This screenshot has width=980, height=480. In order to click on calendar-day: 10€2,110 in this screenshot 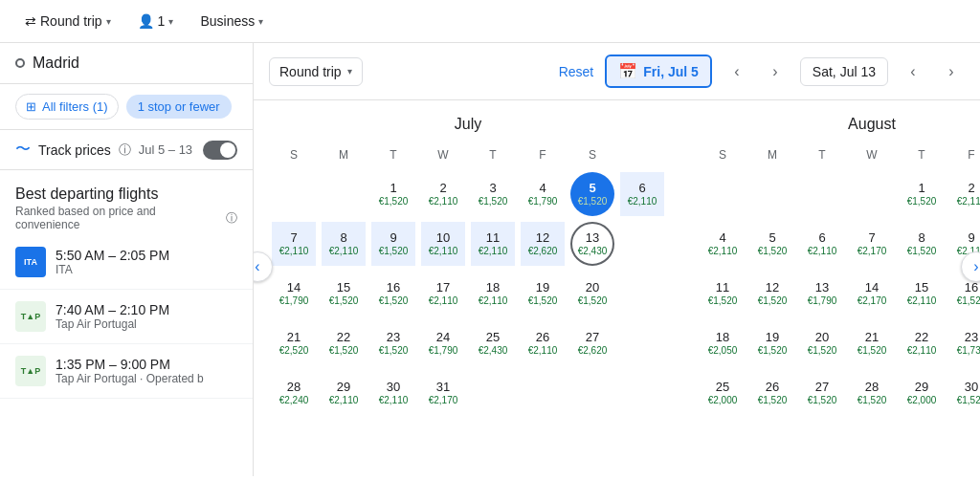, I will do `click(443, 244)`.